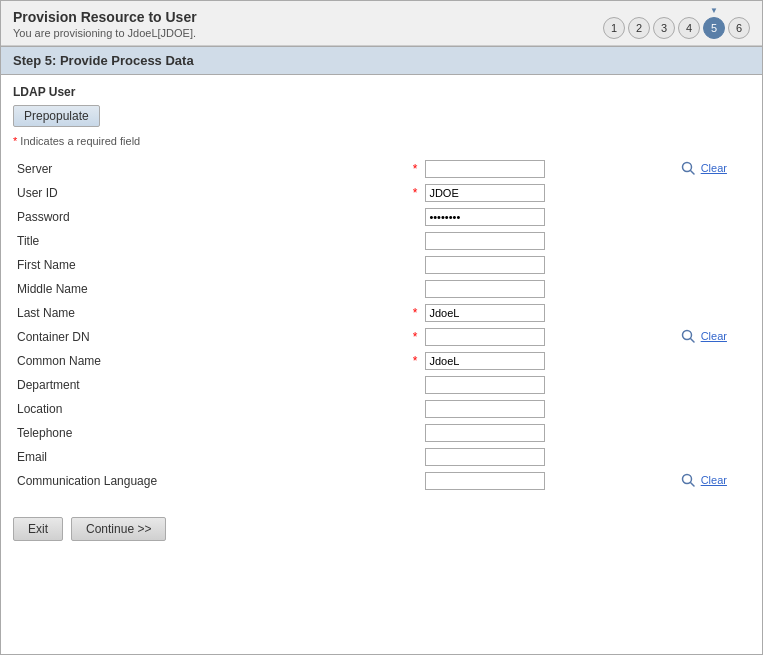  Describe the element at coordinates (485, 313) in the screenshot. I see `input-last-name` at that location.